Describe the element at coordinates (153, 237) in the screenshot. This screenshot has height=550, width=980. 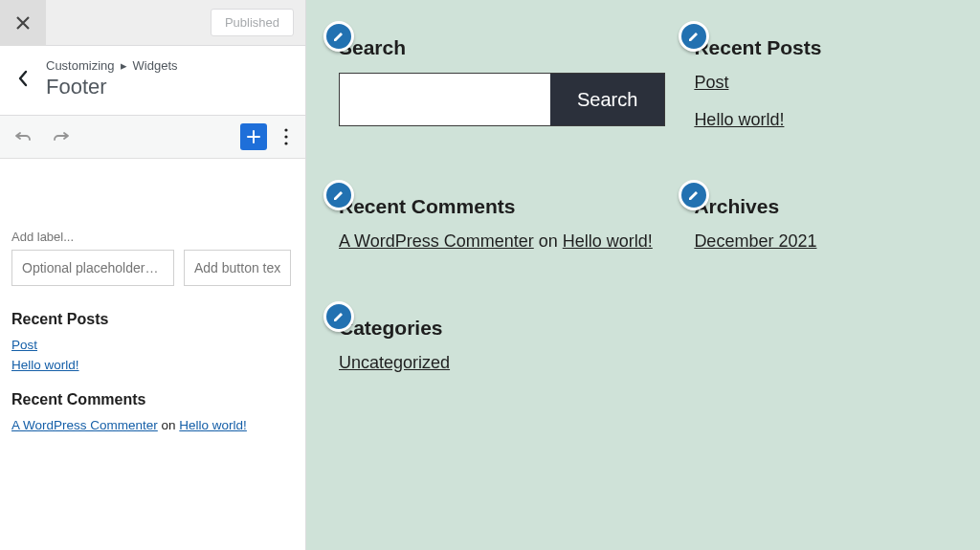
I see `add-label-heading: Add label...` at that location.